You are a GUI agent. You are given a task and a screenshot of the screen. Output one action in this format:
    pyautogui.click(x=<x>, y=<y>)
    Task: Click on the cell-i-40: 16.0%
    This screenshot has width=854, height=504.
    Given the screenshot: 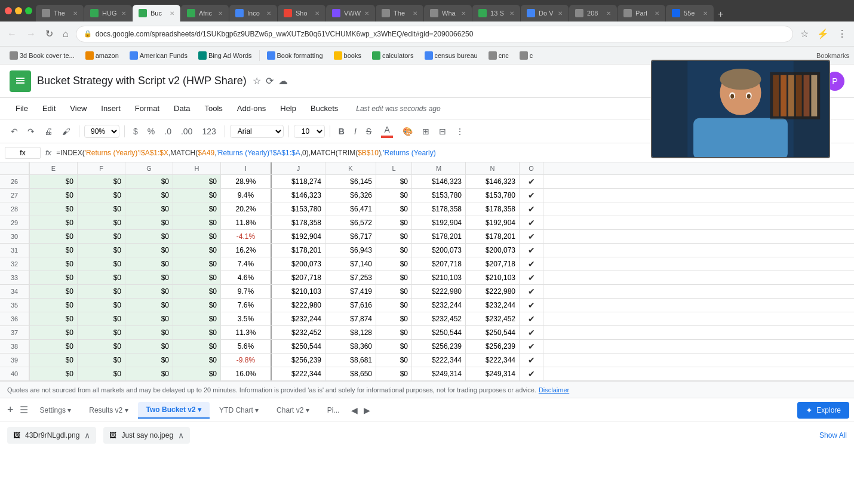 What is the action you would take?
    pyautogui.click(x=246, y=374)
    